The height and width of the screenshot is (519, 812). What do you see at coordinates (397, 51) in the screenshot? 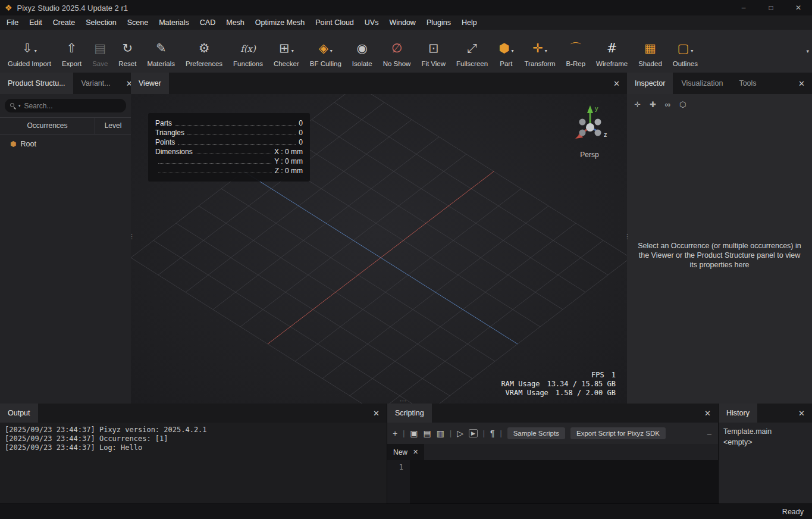
I see `toolbar-no-show: ∅ No Show` at bounding box center [397, 51].